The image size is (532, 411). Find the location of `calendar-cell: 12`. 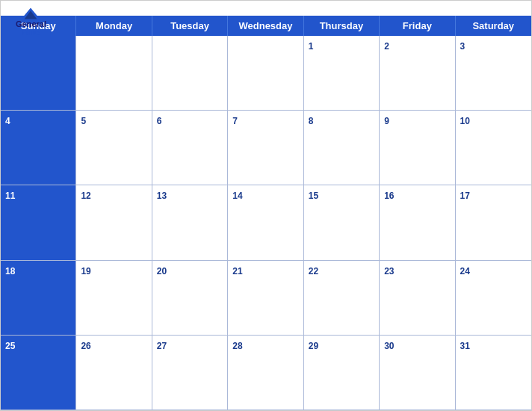

calendar-cell: 12 is located at coordinates (114, 223).